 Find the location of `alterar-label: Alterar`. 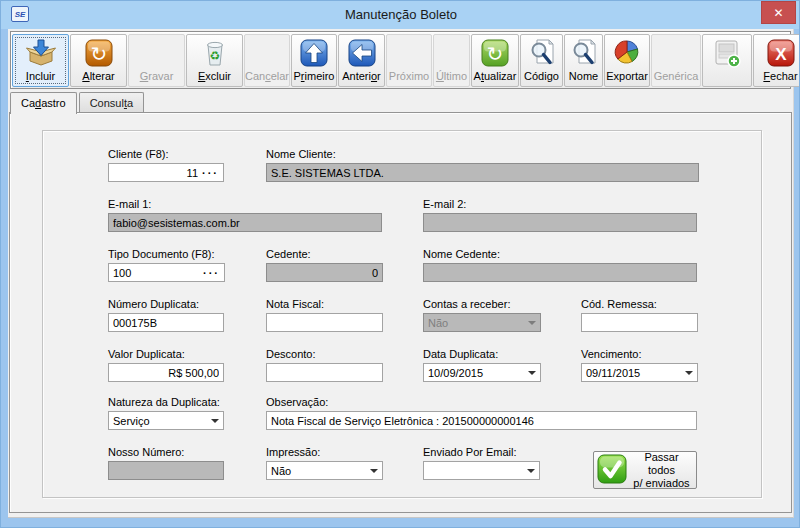

alterar-label: Alterar is located at coordinates (98, 76).